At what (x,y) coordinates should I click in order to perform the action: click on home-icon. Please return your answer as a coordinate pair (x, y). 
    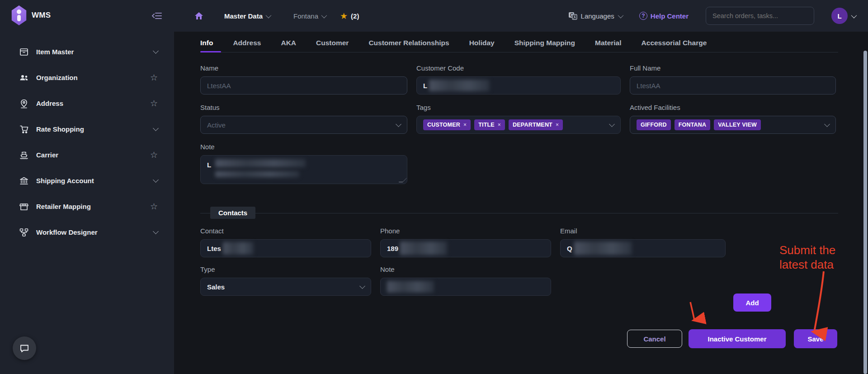
    Looking at the image, I should click on (199, 16).